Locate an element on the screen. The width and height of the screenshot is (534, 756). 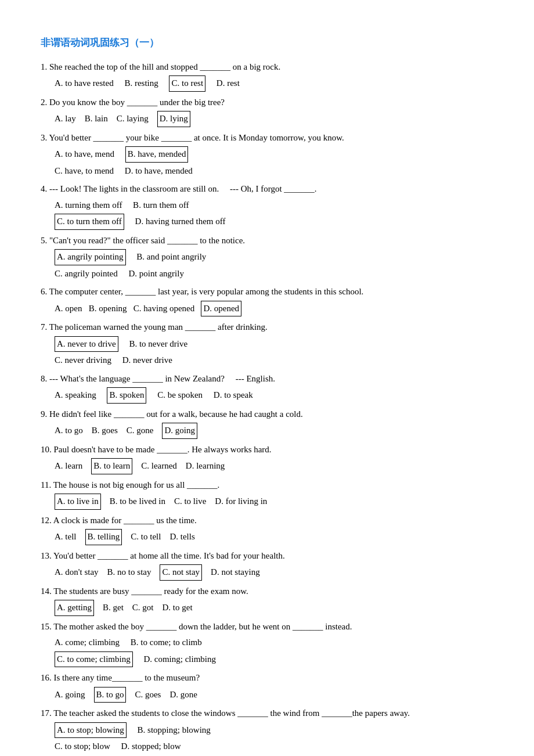
answer-box: B. to learn is located at coordinates (111, 466).